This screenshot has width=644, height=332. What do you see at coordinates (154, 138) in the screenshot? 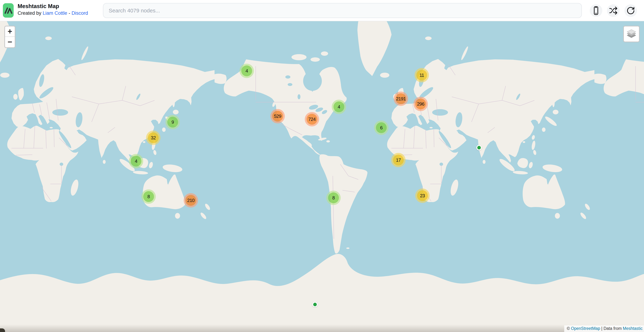
I see `cluster-marker-inner: 32` at bounding box center [154, 138].